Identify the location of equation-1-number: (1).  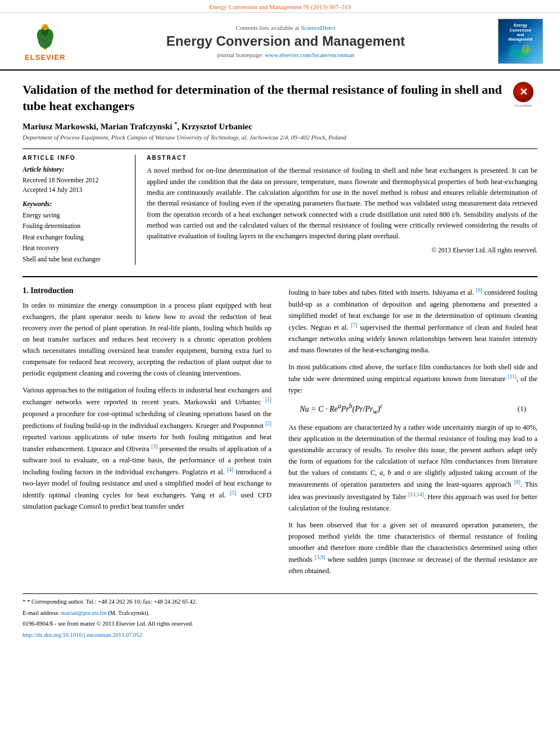
(522, 409).